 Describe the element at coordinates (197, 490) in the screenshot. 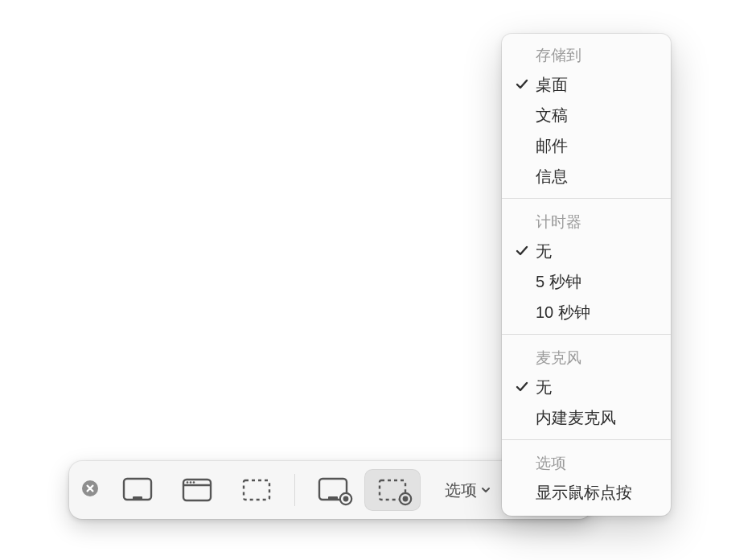

I see `capture-window-button` at that location.